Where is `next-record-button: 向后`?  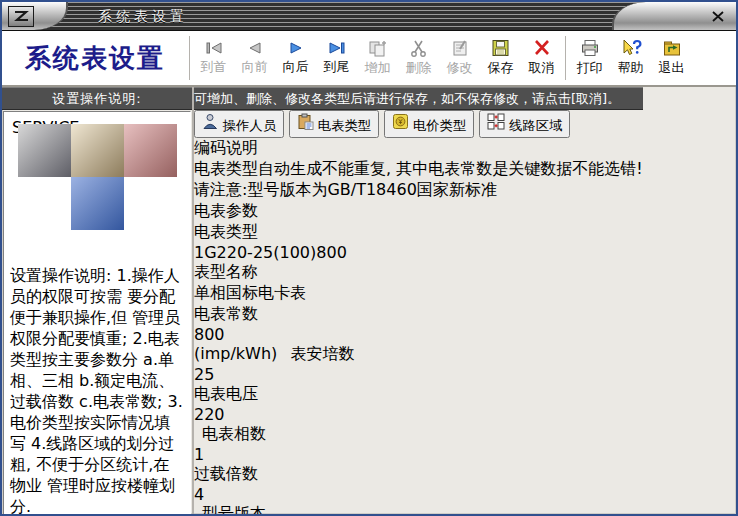 next-record-button: 向后 is located at coordinates (296, 58).